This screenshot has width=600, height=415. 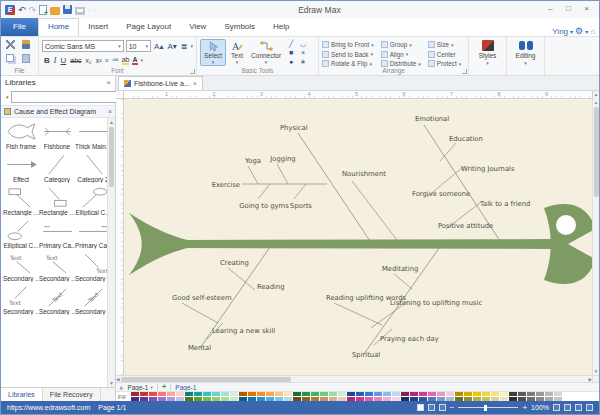 What do you see at coordinates (596, 237) in the screenshot?
I see `vertical-scrollbar: ▲ ▼` at bounding box center [596, 237].